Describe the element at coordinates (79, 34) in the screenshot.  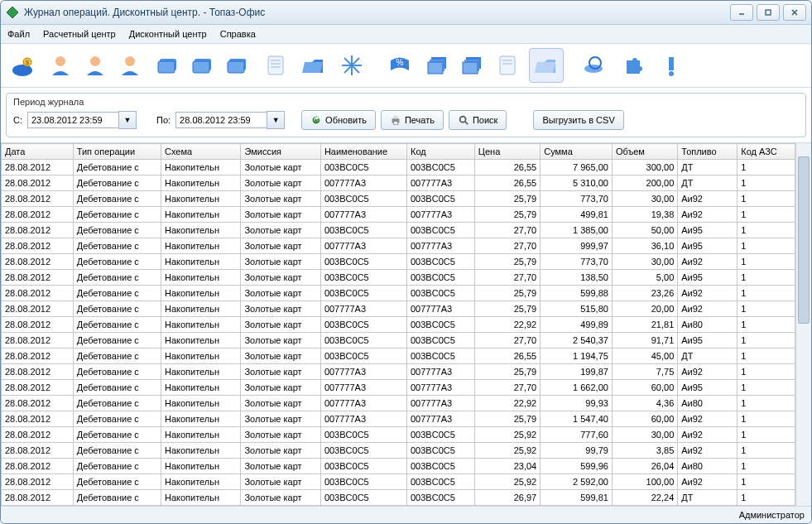
I see `menu-calc-center: Расчетный центр` at that location.